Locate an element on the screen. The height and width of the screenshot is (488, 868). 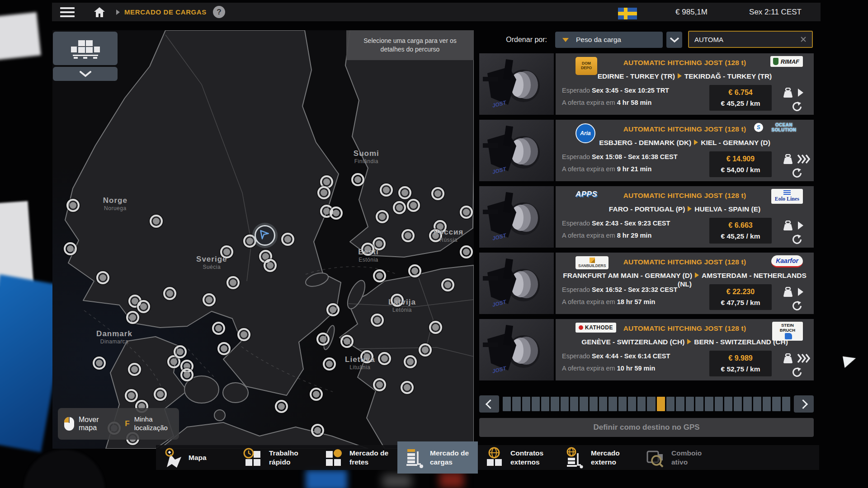
cargo-search-box is located at coordinates (750, 39).